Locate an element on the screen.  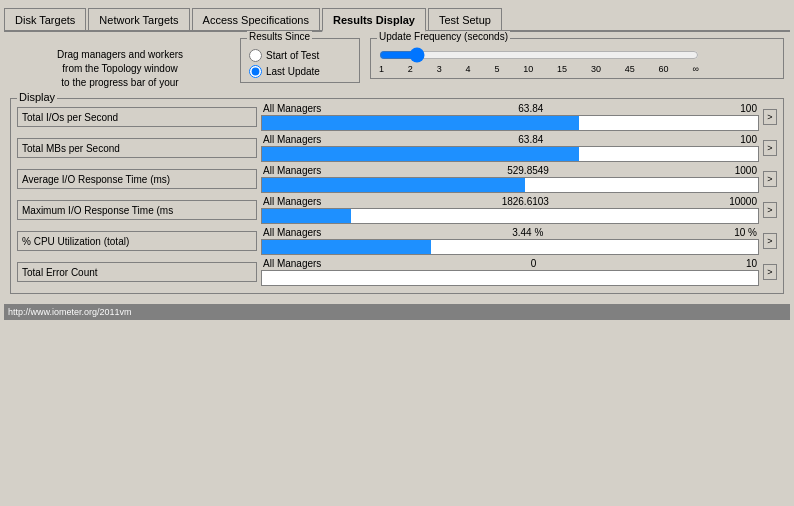
metric-source-avg-io-response: All Managers is located at coordinates (292, 170).